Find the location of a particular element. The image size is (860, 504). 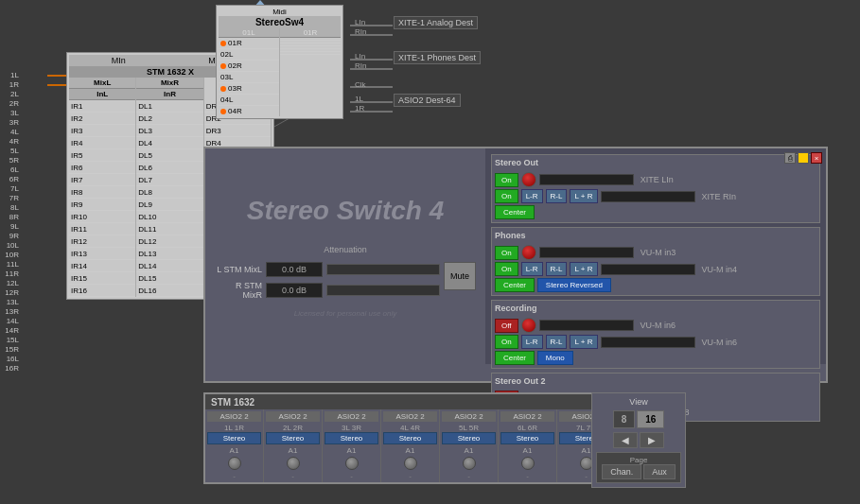

ch4-knob is located at coordinates (411, 463).